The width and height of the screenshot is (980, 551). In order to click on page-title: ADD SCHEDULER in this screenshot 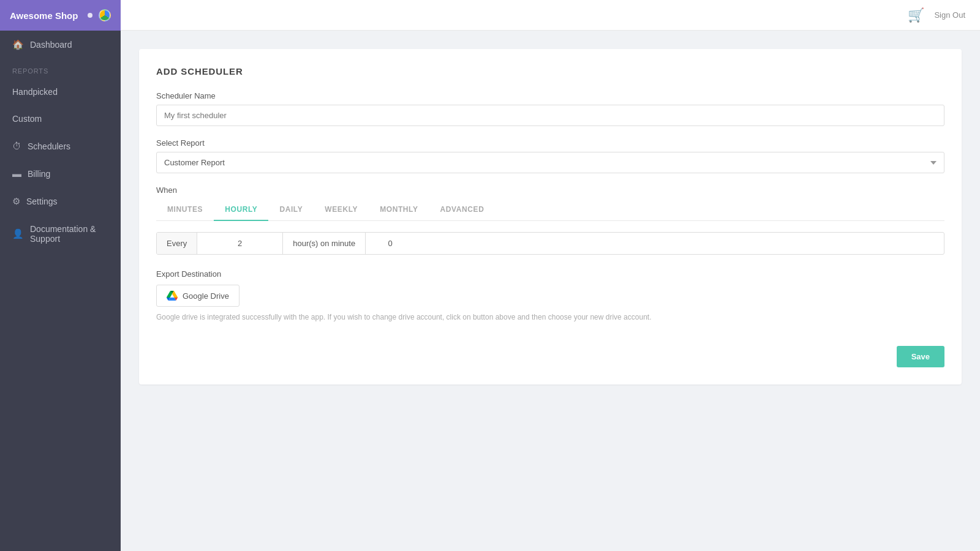, I will do `click(550, 71)`.